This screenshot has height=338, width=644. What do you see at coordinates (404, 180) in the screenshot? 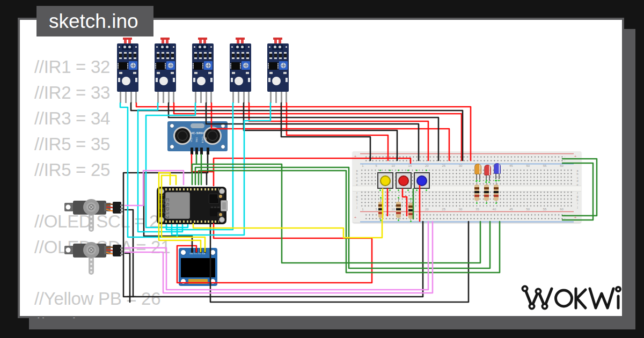
I see `red-pushbutton` at bounding box center [404, 180].